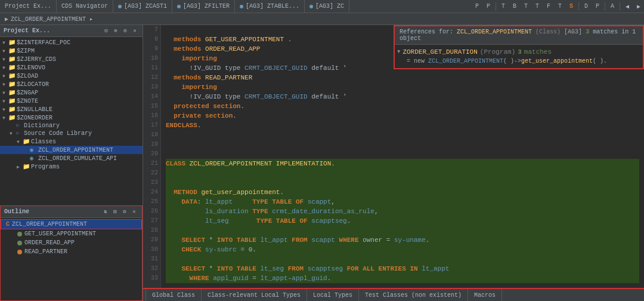  I want to click on ref-section-header: ▼ ZORDER_GET_DURATION (Program) 3 matche…, so click(519, 52).